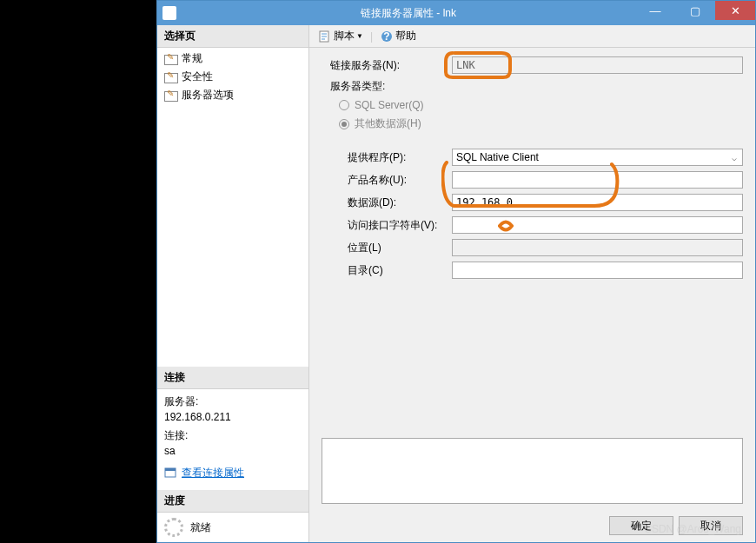 Image resolution: width=756 pixels, height=543 pixels. Describe the element at coordinates (598, 180) in the screenshot. I see `product-input` at that location.